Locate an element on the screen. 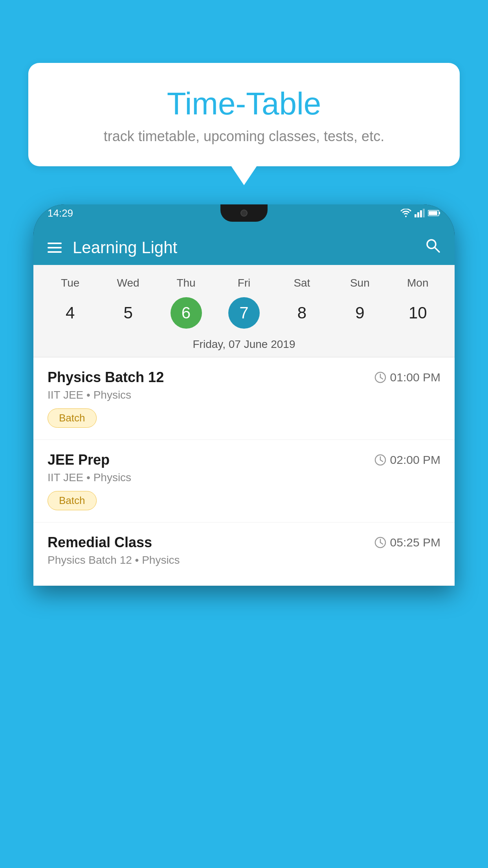 Image resolution: width=488 pixels, height=868 pixels. camera-notch is located at coordinates (244, 213).